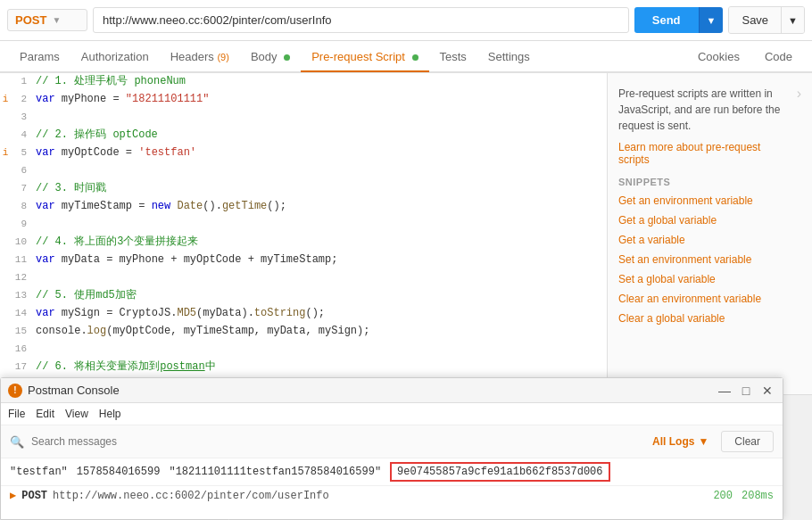  Describe the element at coordinates (453, 57) in the screenshot. I see `tab-tests: Tests` at that location.